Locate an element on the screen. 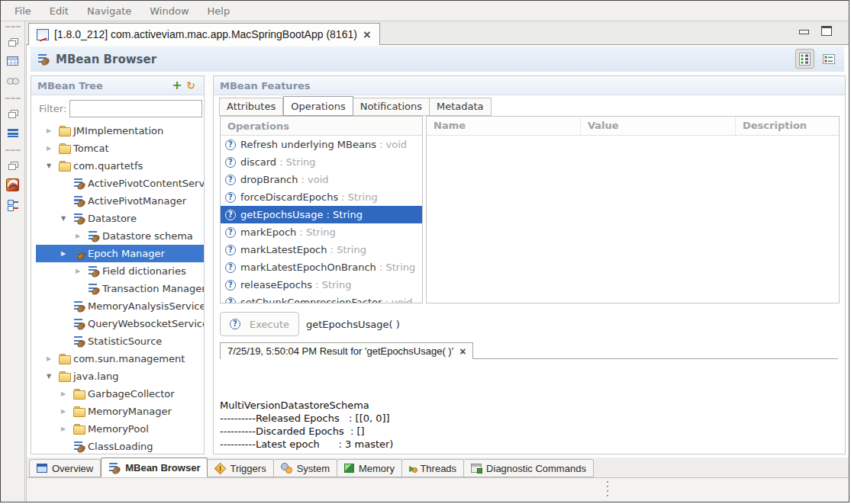  tree-item: Transaction Manager is located at coordinates (118, 288).